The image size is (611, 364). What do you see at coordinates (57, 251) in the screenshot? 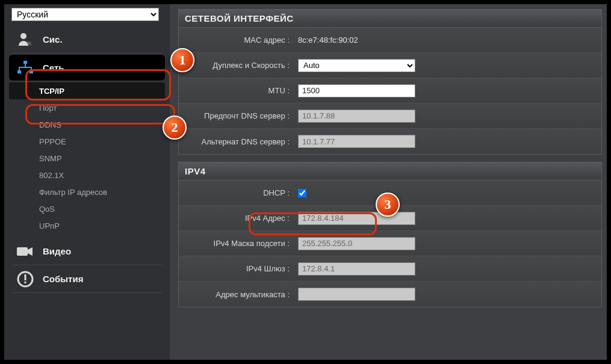
I see `sidebar-item-label: Видео` at bounding box center [57, 251].